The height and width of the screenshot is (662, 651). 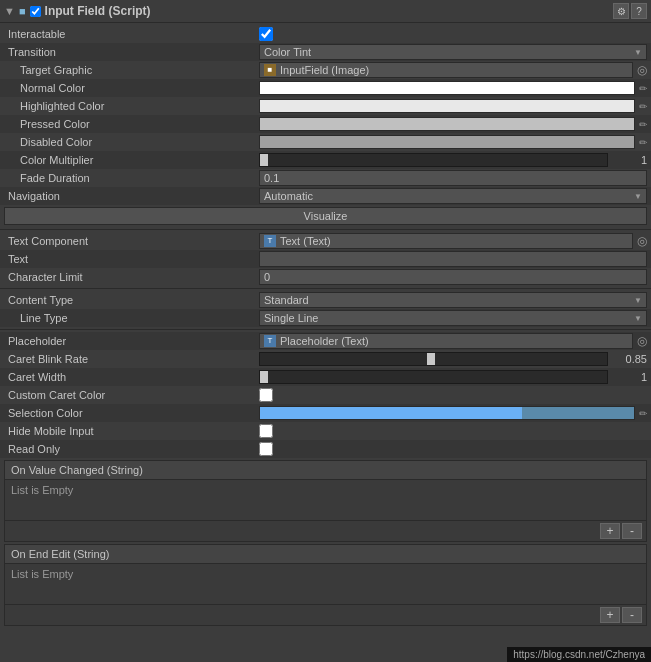 I want to click on placeholder-field: T Placeholder (Text) ◎, so click(x=453, y=341).